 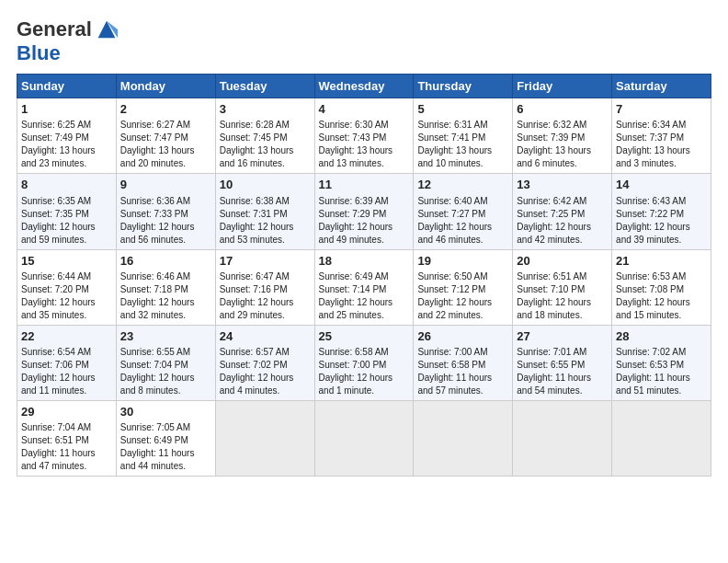 I want to click on day-info-line: and 42 minutes., so click(x=563, y=240).